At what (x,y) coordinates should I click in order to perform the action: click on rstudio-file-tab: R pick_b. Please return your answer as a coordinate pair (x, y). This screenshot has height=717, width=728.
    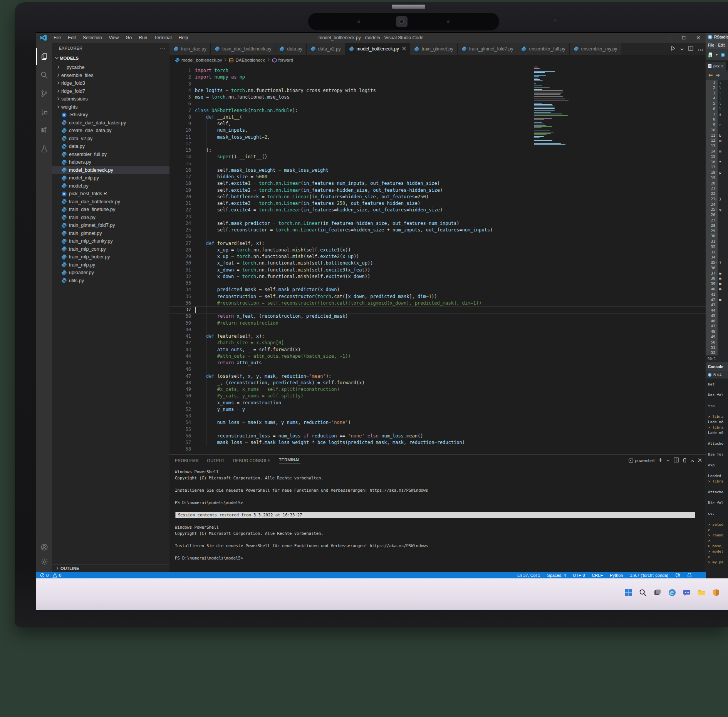
    Looking at the image, I should click on (716, 66).